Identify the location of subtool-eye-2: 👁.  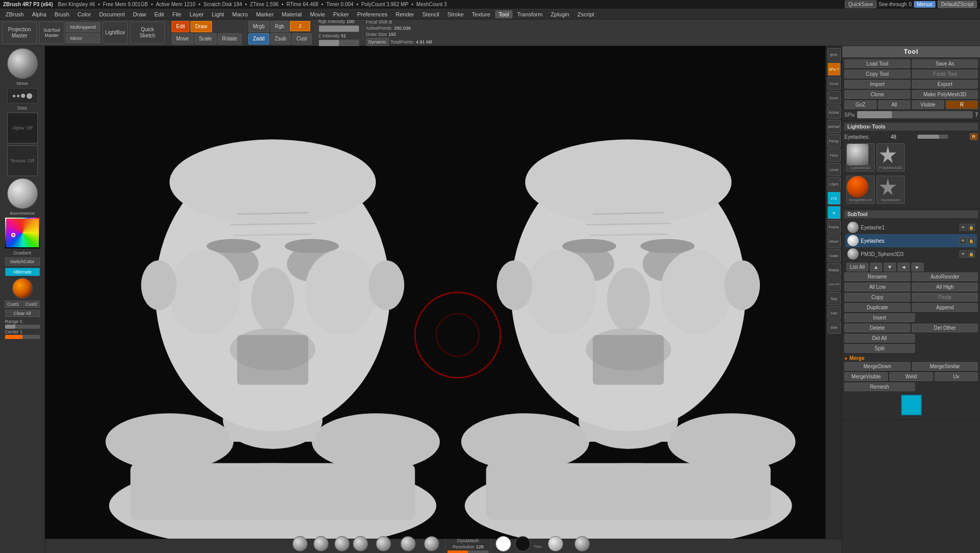
(963, 241).